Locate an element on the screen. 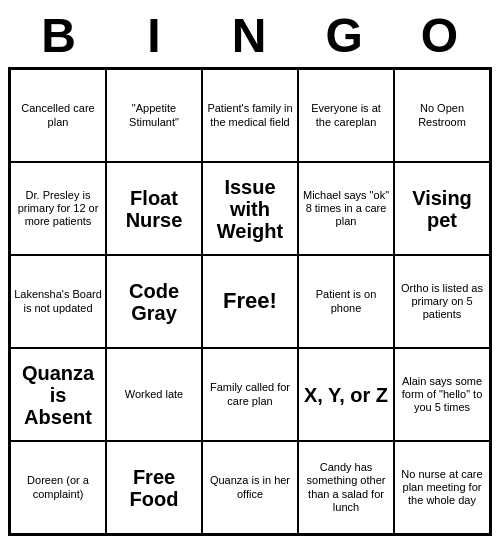 This screenshot has height=544, width=500. bingo-cell: Issue with Weight is located at coordinates (250, 208).